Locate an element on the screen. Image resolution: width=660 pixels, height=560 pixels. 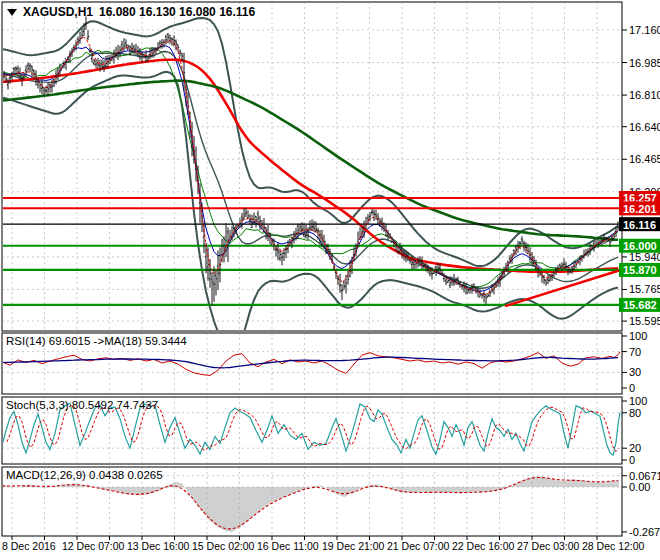
stoch-axis-label: 80 is located at coordinates (635, 413).